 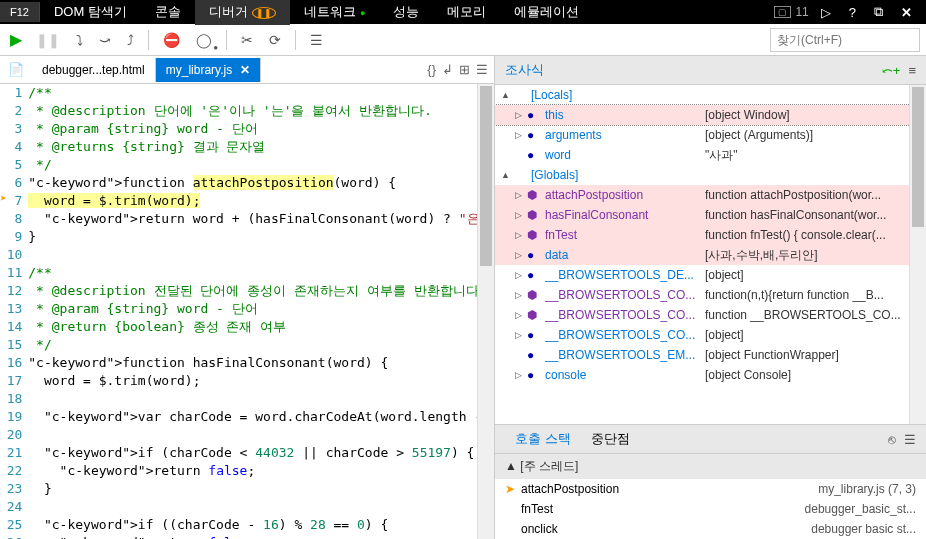 What do you see at coordinates (710, 235) in the screenshot?
I see `watch-row: ▷⬢fnTestfunction fnTest() { console.clea…` at bounding box center [710, 235].